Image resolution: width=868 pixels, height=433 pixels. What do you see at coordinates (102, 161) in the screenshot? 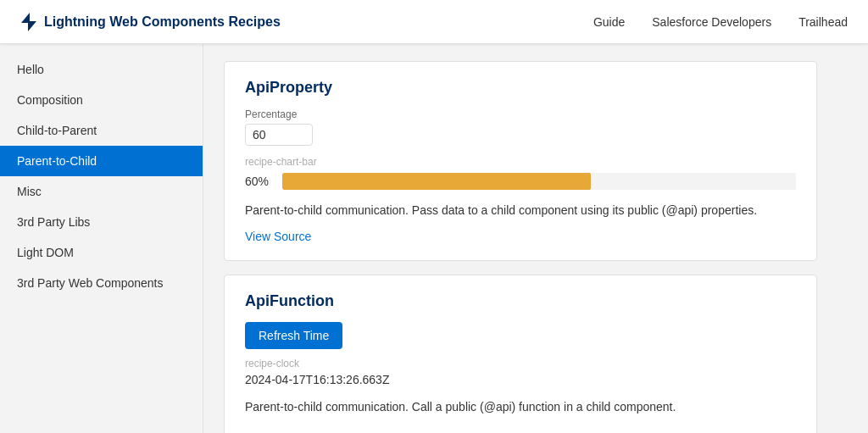
I see `sidebar-item-parent-to-child: Parent-to-Child` at bounding box center [102, 161].